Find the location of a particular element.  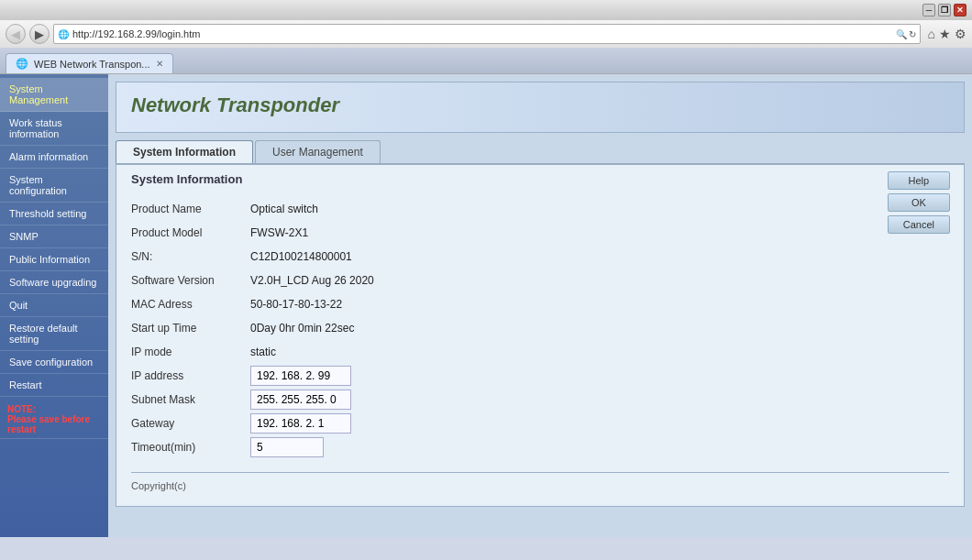

sidebar-note: NOTE: Please save before restart is located at coordinates (54, 418).